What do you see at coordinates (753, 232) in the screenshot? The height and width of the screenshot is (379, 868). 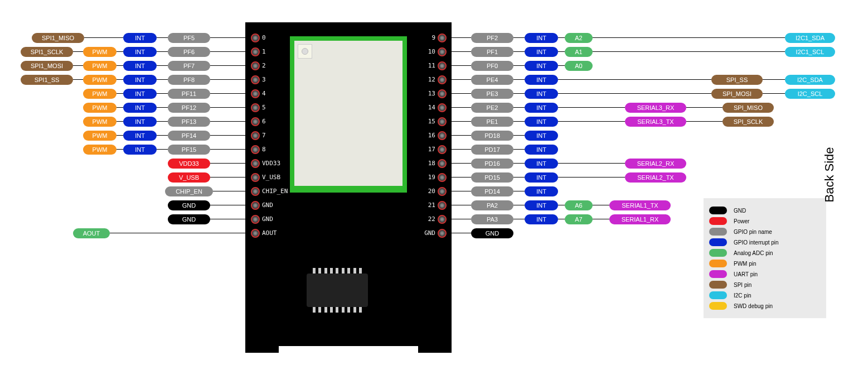 I see `legend-label: GPIO pin name` at bounding box center [753, 232].